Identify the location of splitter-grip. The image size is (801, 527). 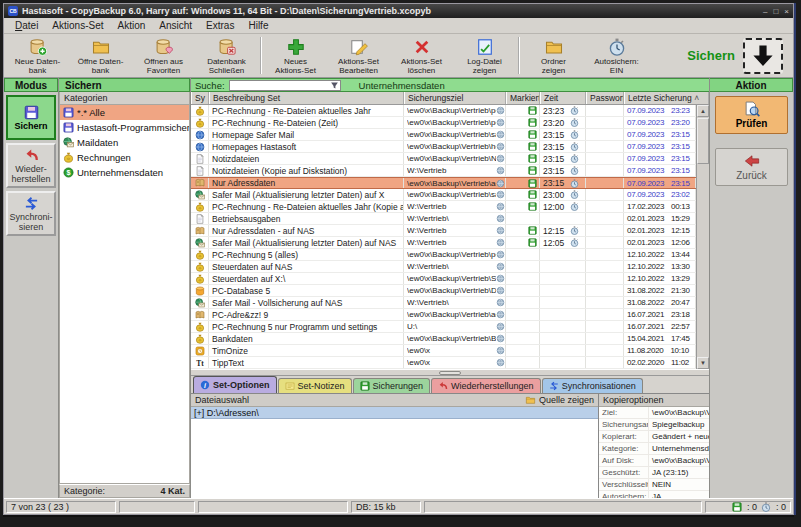
(450, 373).